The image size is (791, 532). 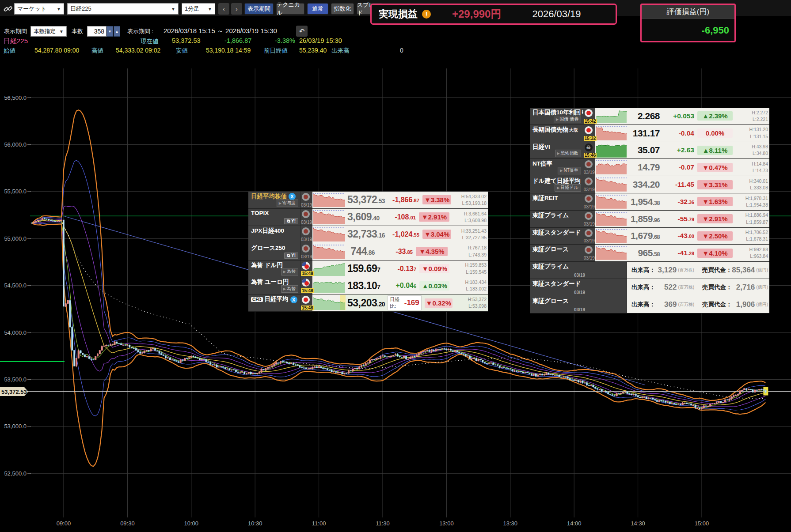 I want to click on realized-pnl-box: 実現損益 ! +29,990円 2026/03/19, so click(x=494, y=14).